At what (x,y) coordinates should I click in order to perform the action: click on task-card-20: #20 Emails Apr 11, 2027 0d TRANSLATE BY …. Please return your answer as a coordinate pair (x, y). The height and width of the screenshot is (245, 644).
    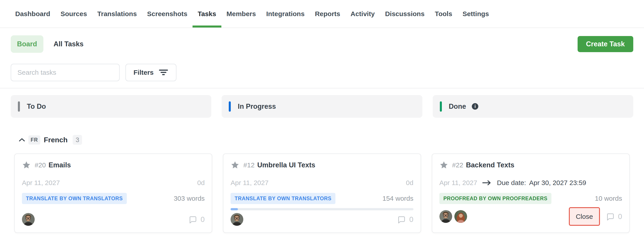
    Looking at the image, I should click on (113, 193).